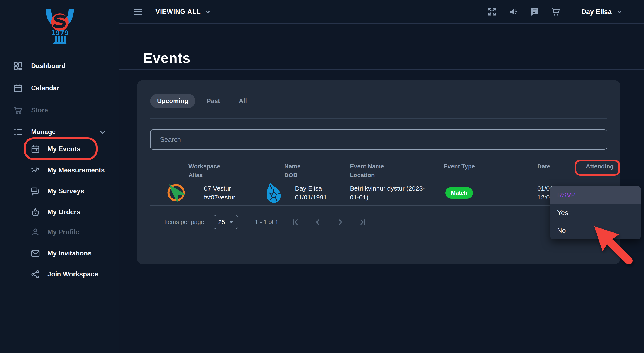 The height and width of the screenshot is (353, 644). I want to click on dashboard-icon, so click(18, 66).